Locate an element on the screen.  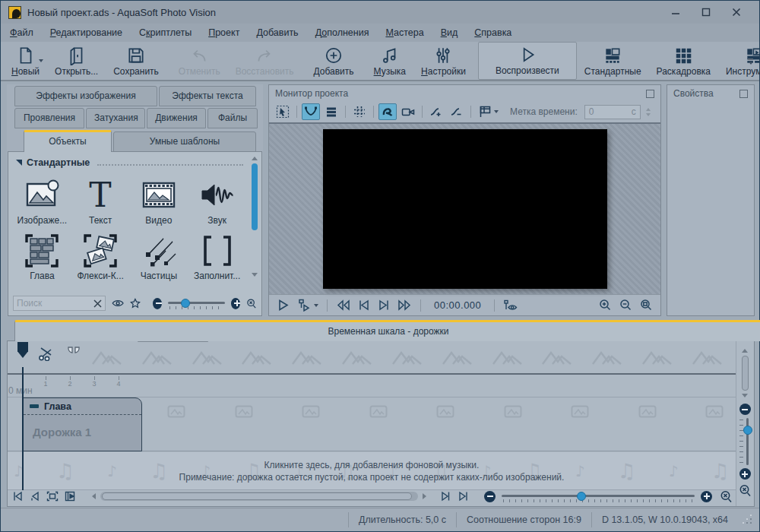
timestamp-input is located at coordinates (610, 112).